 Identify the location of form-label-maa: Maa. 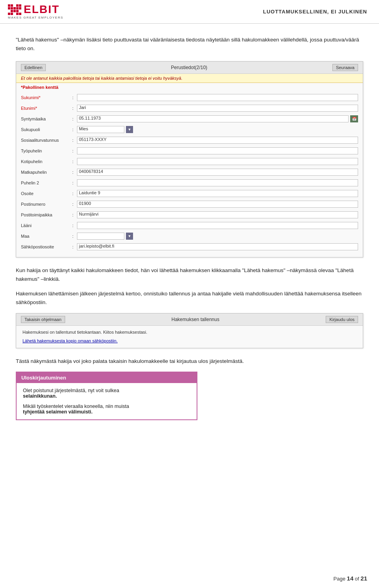
(47, 236).